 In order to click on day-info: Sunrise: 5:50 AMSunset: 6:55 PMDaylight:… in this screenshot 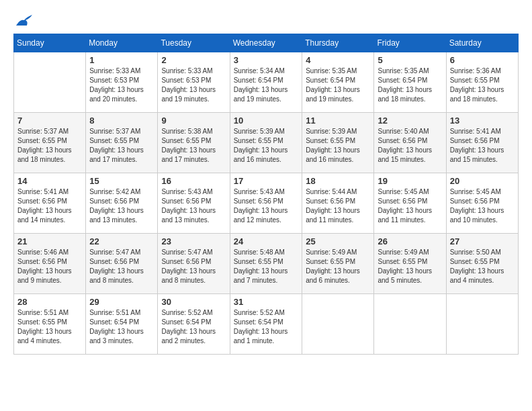, I will do `click(482, 267)`.